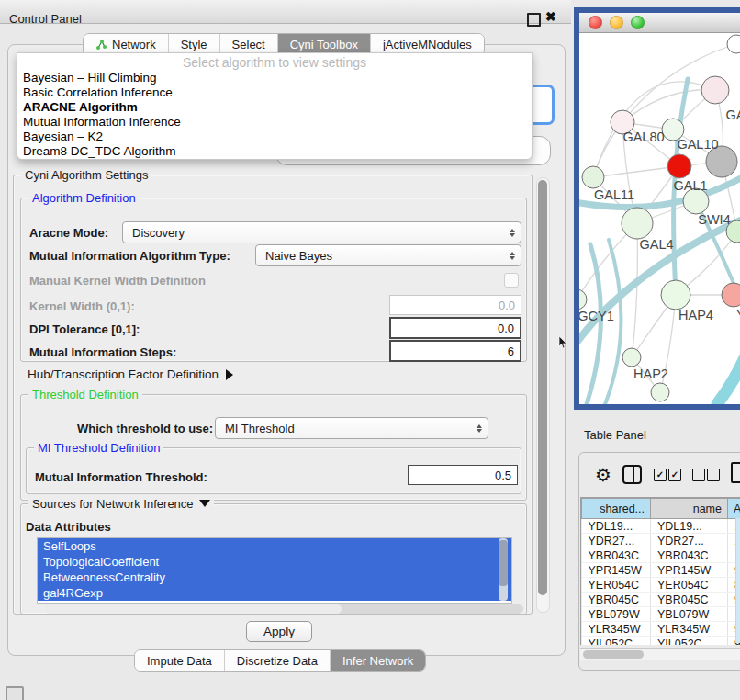 This screenshot has width=740, height=700. Describe the element at coordinates (275, 562) in the screenshot. I see `attribute-item-selected: TopologicalCoefficient` at that location.